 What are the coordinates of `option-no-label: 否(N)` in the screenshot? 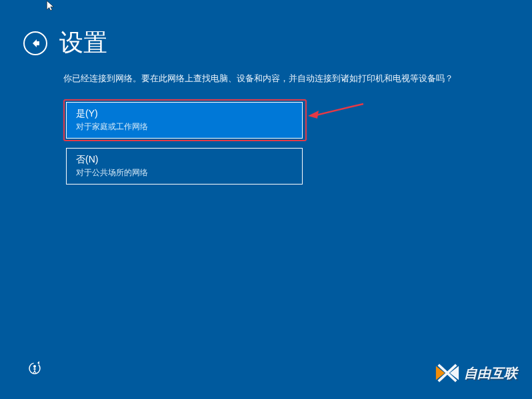 It's located at (184, 160).